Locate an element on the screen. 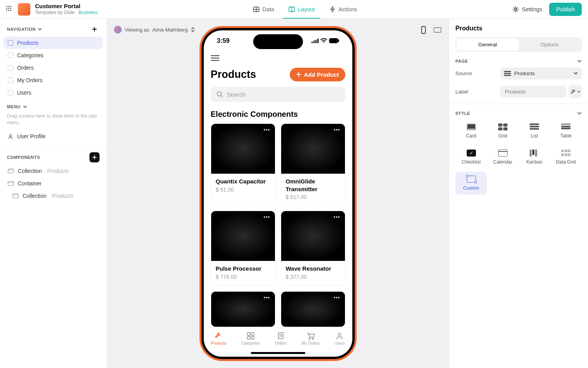 This screenshot has height=368, width=588. style-calendar: Calendar is located at coordinates (502, 157).